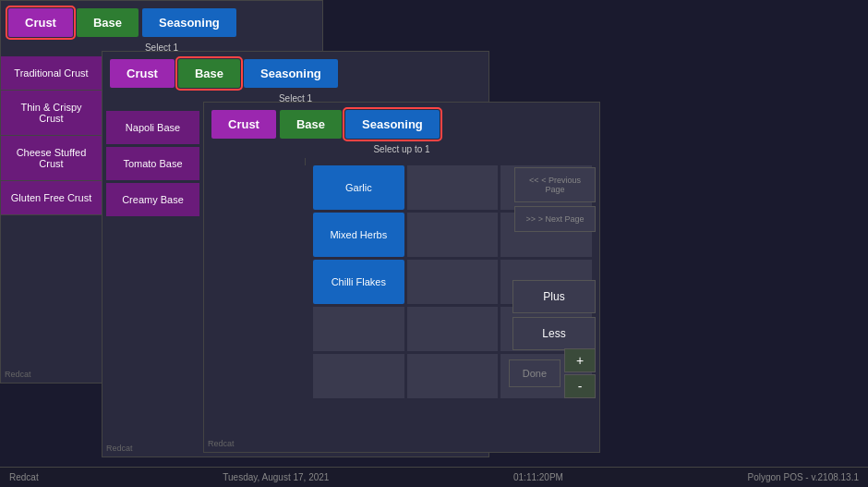  Describe the element at coordinates (18, 374) in the screenshot. I see `panel1-redcat: Redcat` at that location.